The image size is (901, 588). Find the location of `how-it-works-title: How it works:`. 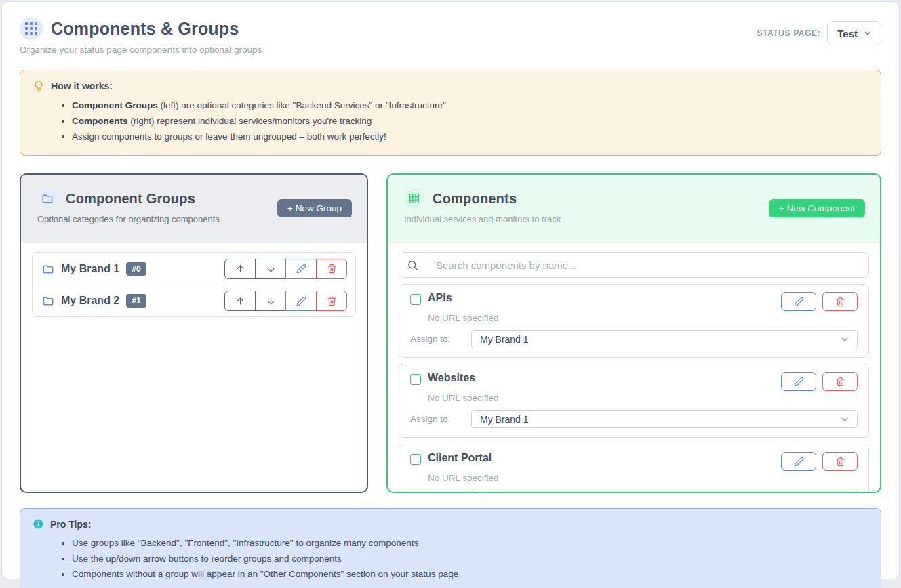

how-it-works-title: How it works: is located at coordinates (81, 86).